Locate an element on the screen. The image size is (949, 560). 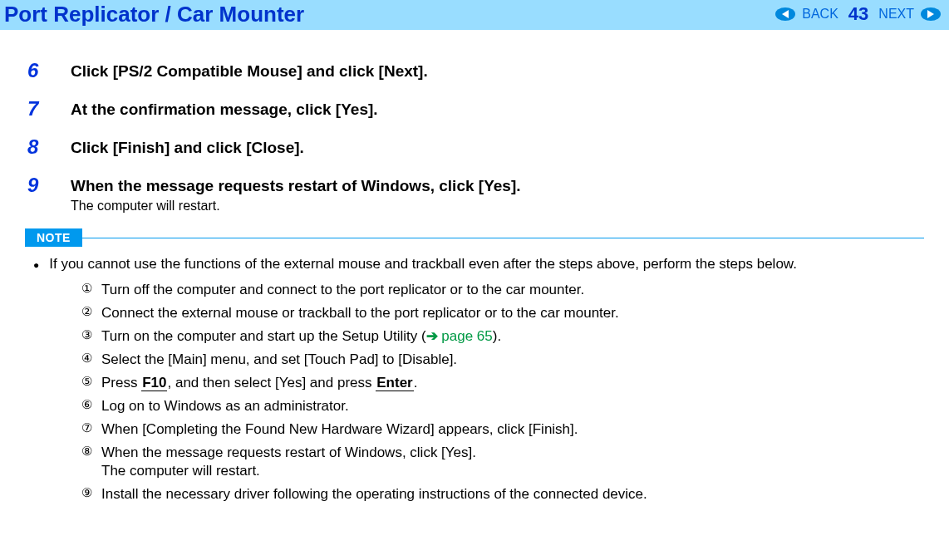
sub-text-3: Turn on the computer and start up the Se… is located at coordinates (301, 337).